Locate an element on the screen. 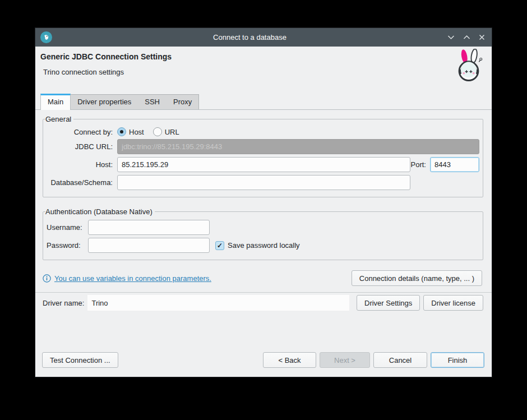 The image size is (527, 420). host-input is located at coordinates (264, 165).